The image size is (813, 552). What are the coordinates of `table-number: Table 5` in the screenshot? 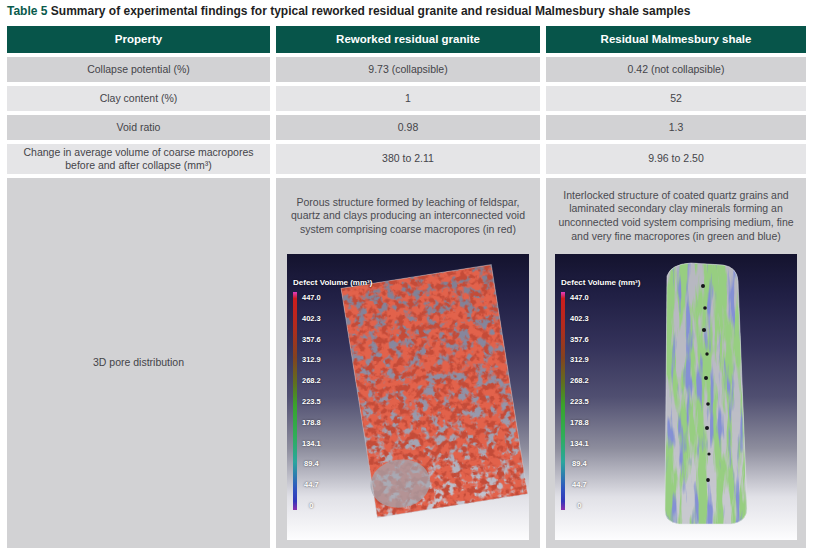 It's located at (27, 11).